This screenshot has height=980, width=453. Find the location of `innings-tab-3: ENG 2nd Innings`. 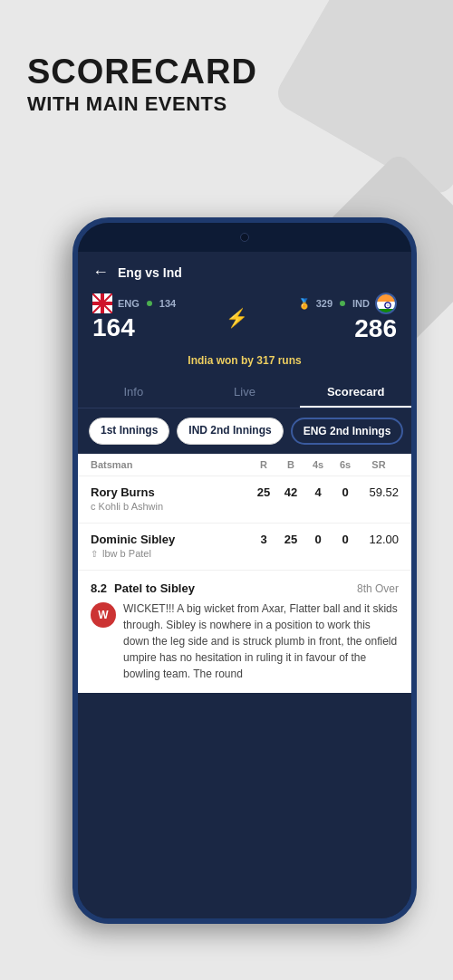

innings-tab-3: ENG 2nd Innings is located at coordinates (348, 431).